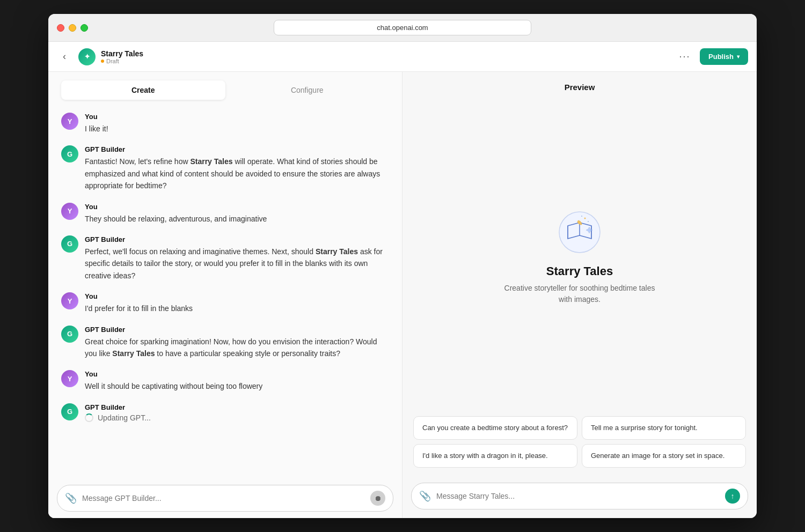  Describe the element at coordinates (225, 258) in the screenshot. I see `list-item: G GPT Builder Perfect, we'll focus on re…` at that location.